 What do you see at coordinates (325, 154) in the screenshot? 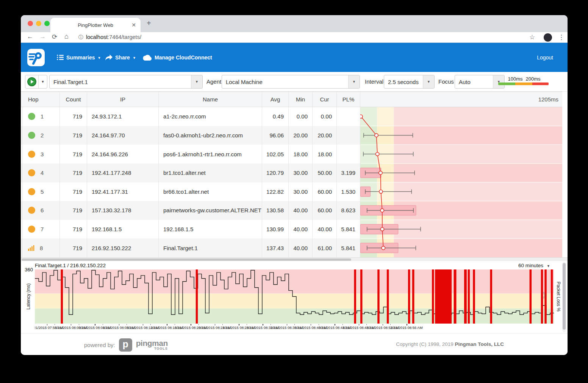
I see `cur-cell: 18.00` at bounding box center [325, 154].